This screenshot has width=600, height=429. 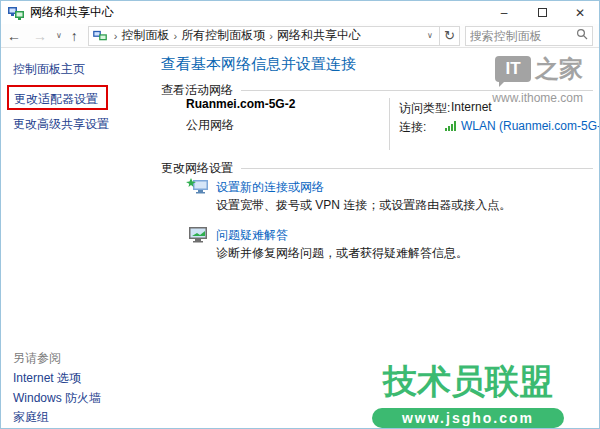 I want to click on wlan-connection-link: WLAN (Ruanmei.com-5G-2), so click(x=530, y=126).